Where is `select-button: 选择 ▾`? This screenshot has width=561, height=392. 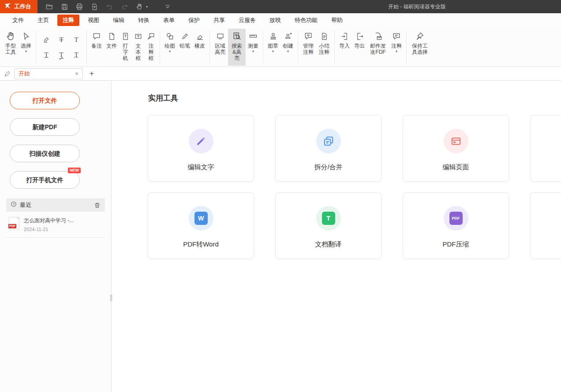 select-button: 选择 ▾ is located at coordinates (26, 47).